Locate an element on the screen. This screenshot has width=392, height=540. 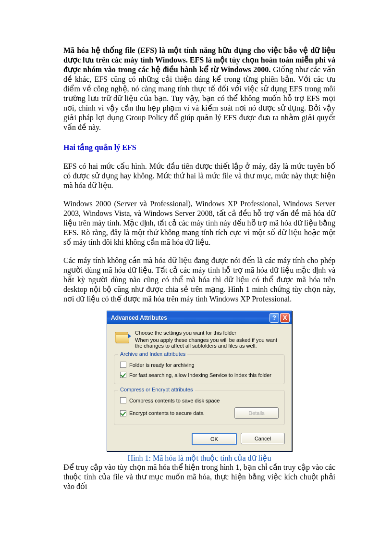
paragraph-4: Để truy cập vào tùy chọn mã hóa thể hiện… is located at coordinates (199, 477).